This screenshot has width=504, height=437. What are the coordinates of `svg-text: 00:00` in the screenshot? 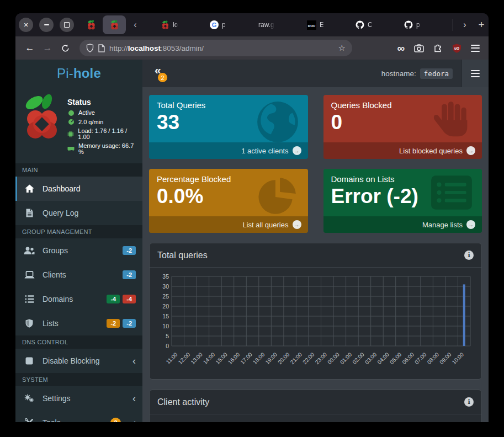 It's located at (333, 358).